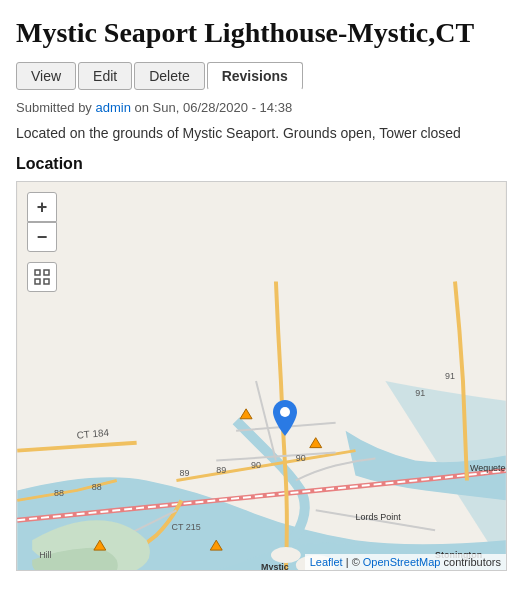  I want to click on tab-bar: View Edit Delete Revisions, so click(262, 76).